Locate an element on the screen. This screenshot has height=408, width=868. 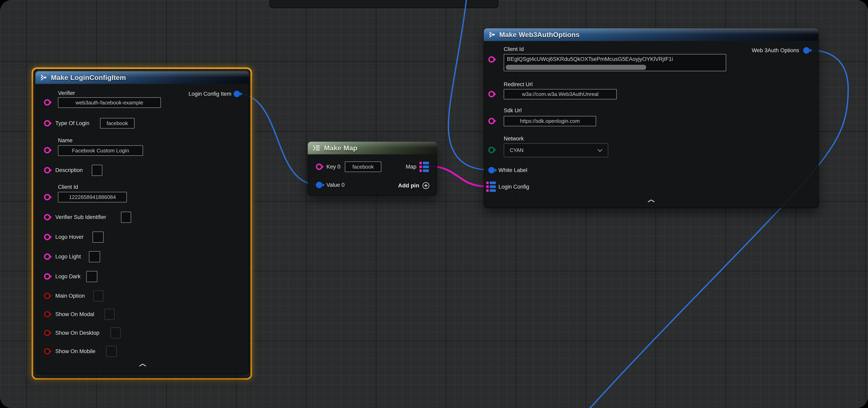
name-label: Name is located at coordinates (65, 141).